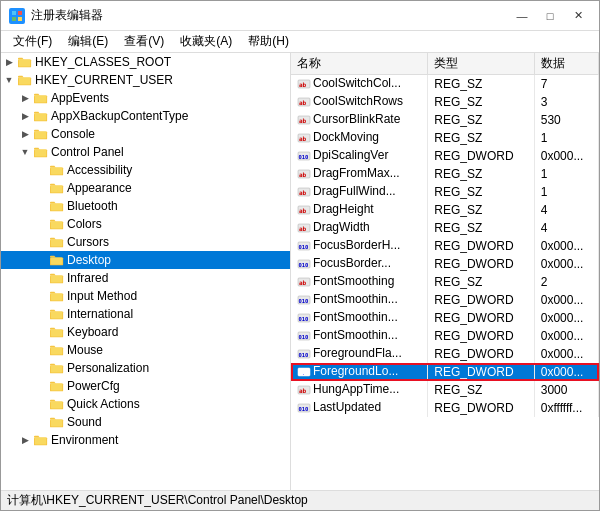 This screenshot has width=600, height=511. I want to click on tree-node-environment: ▶ Environment, so click(146, 440).